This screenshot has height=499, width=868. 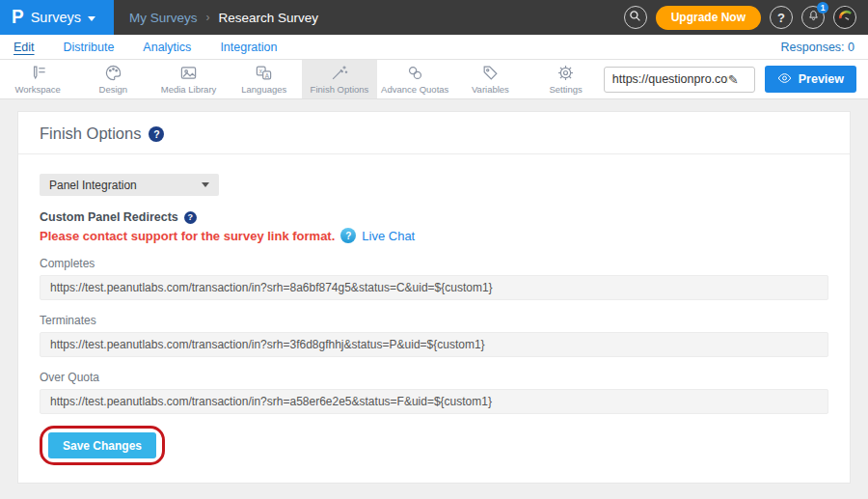 What do you see at coordinates (114, 73) in the screenshot?
I see `palette-icon` at bounding box center [114, 73].